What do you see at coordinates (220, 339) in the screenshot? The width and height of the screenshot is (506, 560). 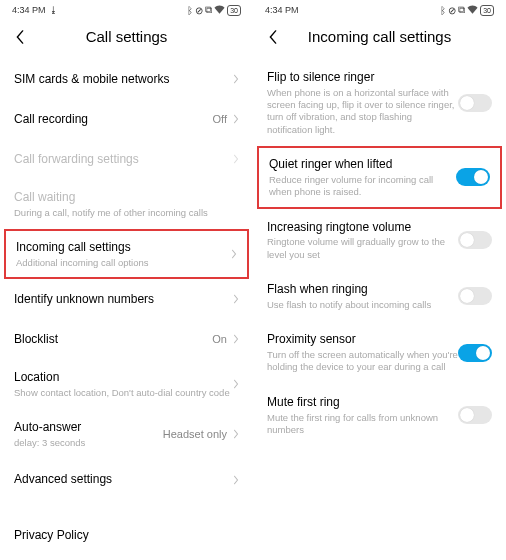 I see `row-value: On` at bounding box center [220, 339].